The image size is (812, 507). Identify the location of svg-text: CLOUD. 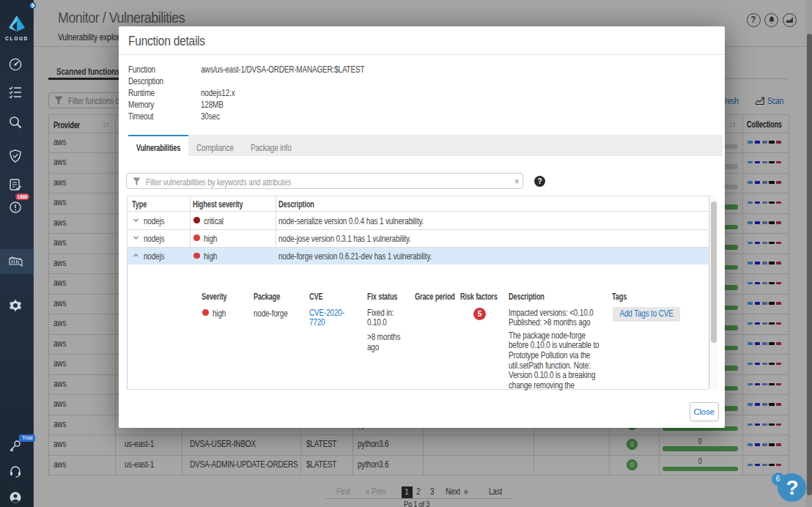
(17, 38).